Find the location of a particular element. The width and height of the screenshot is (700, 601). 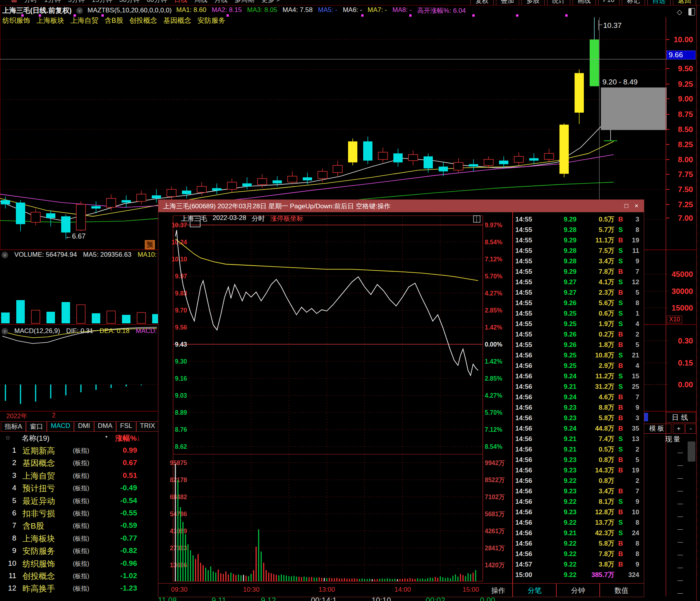

indicator-tab-MACD: MACD is located at coordinates (60, 427).